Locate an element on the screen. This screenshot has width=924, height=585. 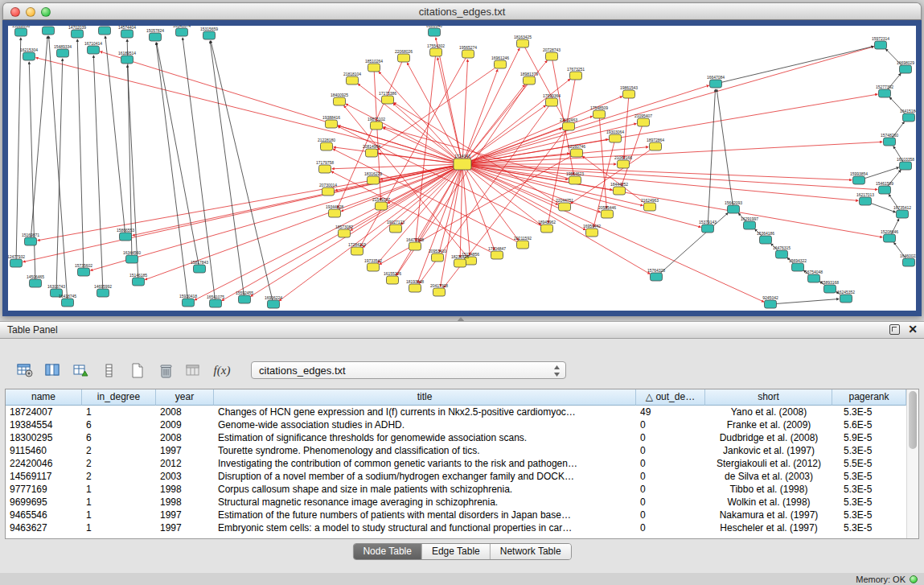
show-columns-button is located at coordinates (53, 370).